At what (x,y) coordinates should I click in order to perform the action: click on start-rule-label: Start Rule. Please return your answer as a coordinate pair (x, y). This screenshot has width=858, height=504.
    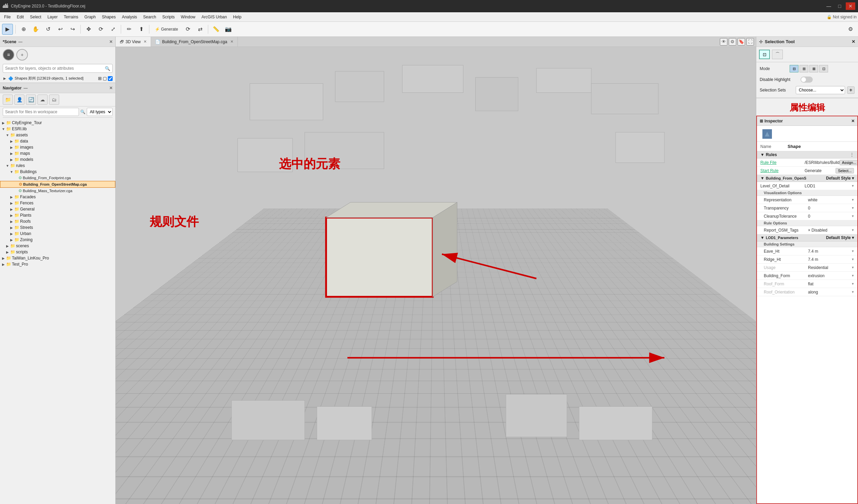
    Looking at the image, I should click on (782, 171).